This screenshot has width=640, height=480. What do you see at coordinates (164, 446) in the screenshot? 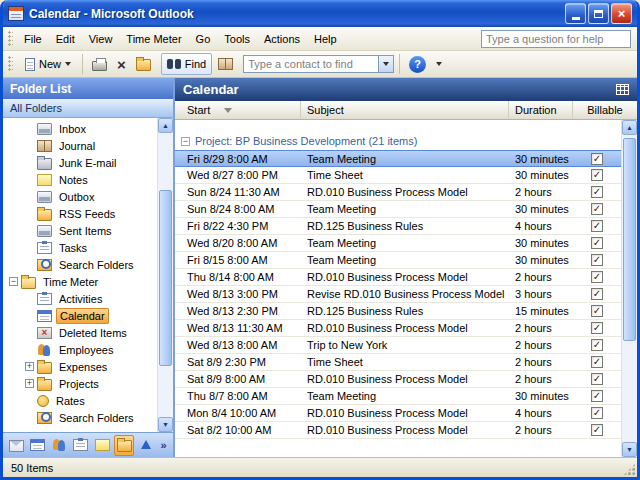
I see `configure-buttons-shortcut-button: »` at bounding box center [164, 446].